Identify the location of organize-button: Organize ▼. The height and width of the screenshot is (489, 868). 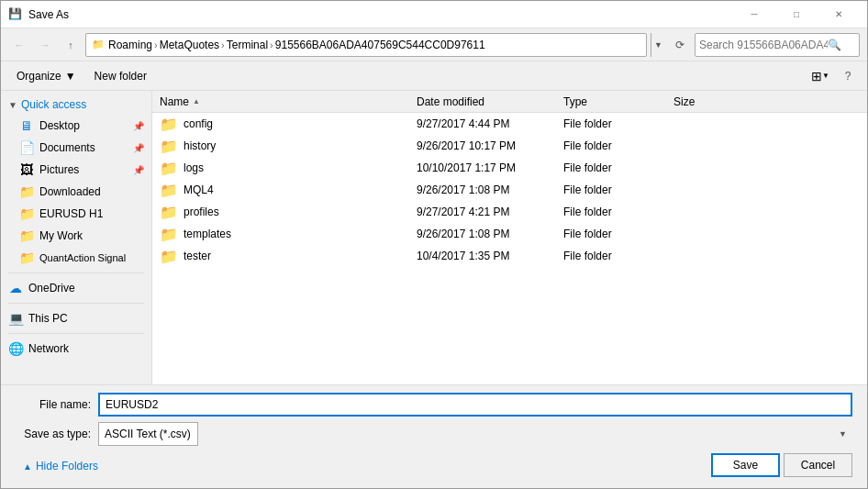
(46, 76).